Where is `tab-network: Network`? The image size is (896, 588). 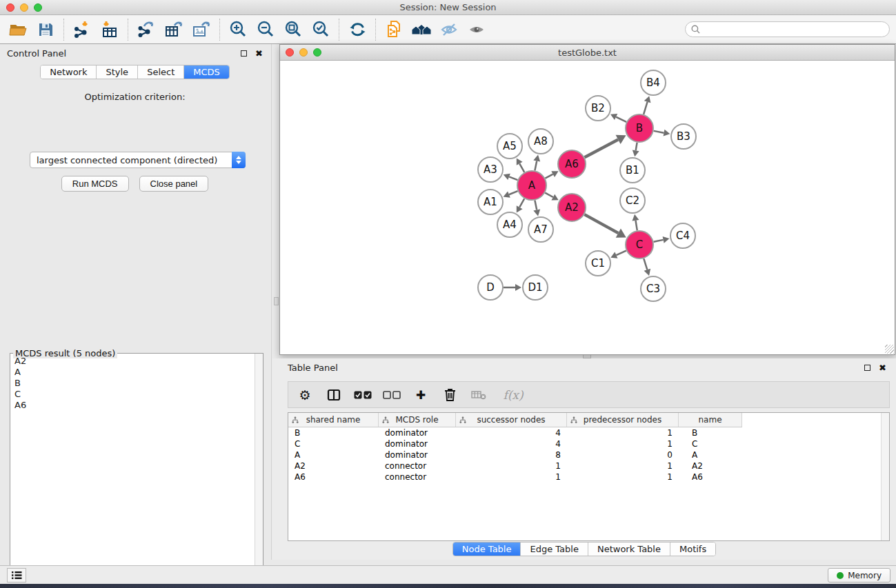
tab-network: Network is located at coordinates (69, 72).